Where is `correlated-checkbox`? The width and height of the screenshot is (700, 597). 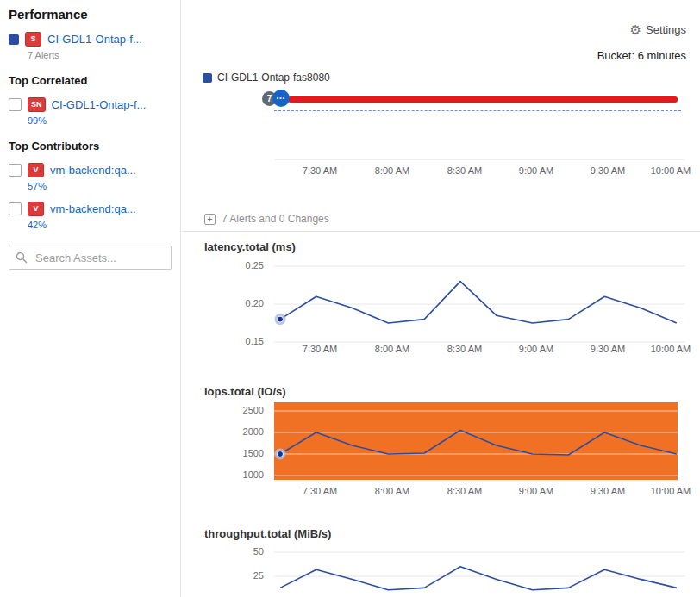 correlated-checkbox is located at coordinates (16, 105).